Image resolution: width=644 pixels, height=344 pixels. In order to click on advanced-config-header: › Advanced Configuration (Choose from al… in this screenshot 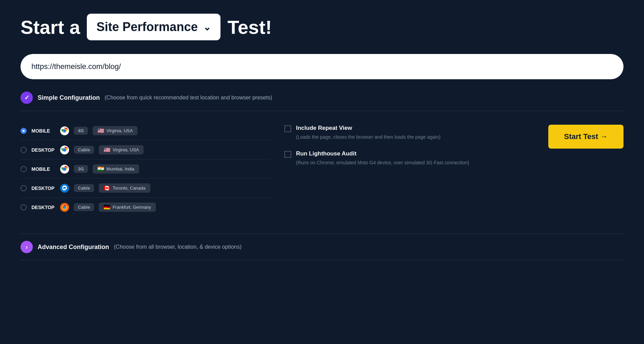, I will do `click(322, 247)`.